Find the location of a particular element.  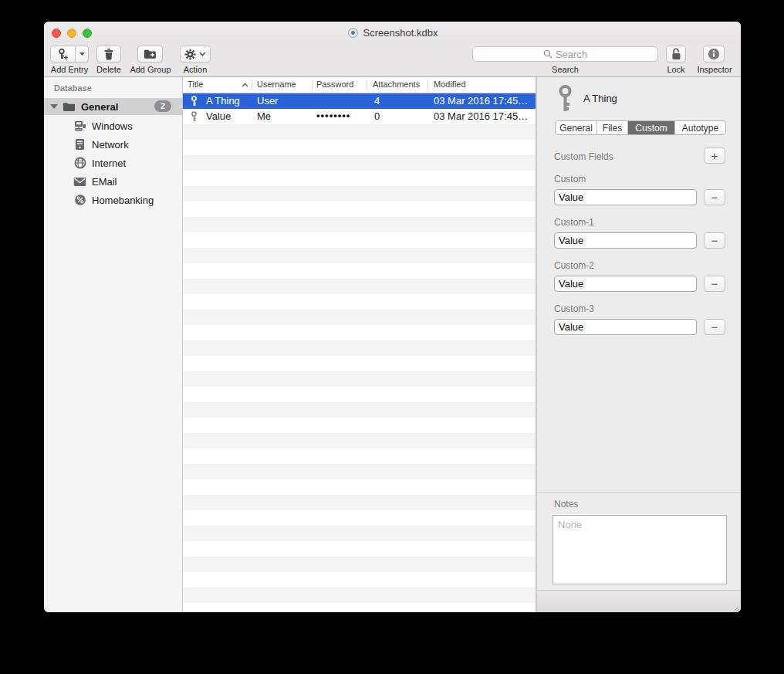

disclosure-triangle-icon is located at coordinates (54, 107).